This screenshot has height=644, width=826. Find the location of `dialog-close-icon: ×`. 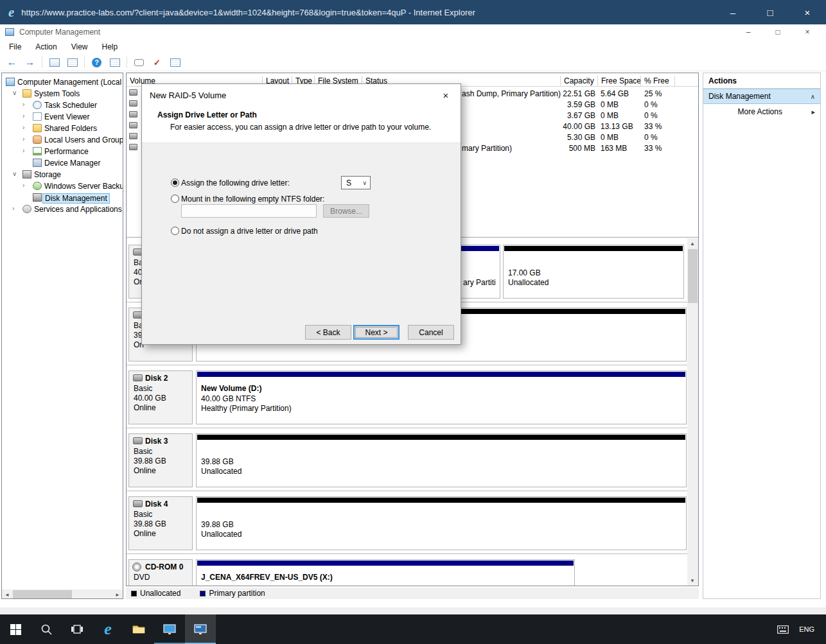

dialog-close-icon: × is located at coordinates (446, 95).